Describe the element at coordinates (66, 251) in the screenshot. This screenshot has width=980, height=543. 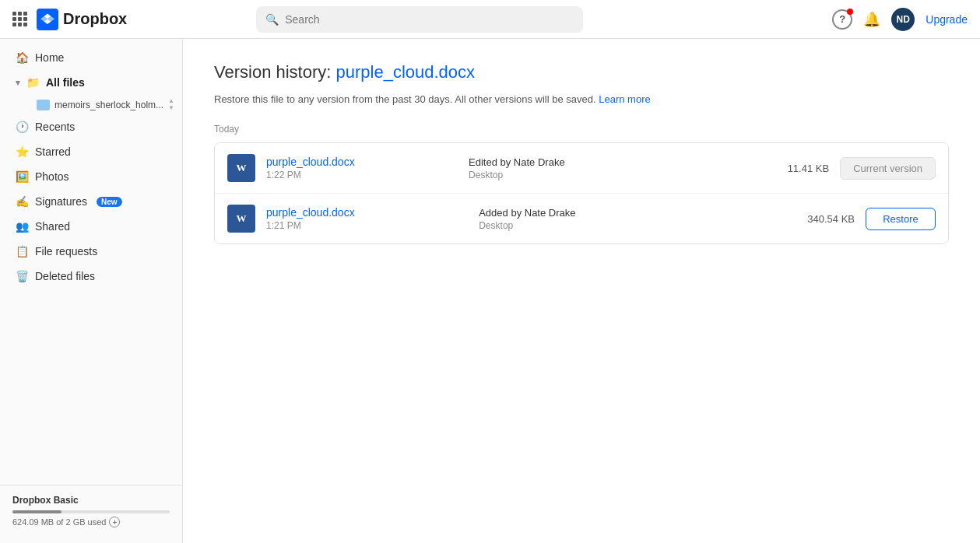
I see `sidebar-item-label: File requests` at that location.